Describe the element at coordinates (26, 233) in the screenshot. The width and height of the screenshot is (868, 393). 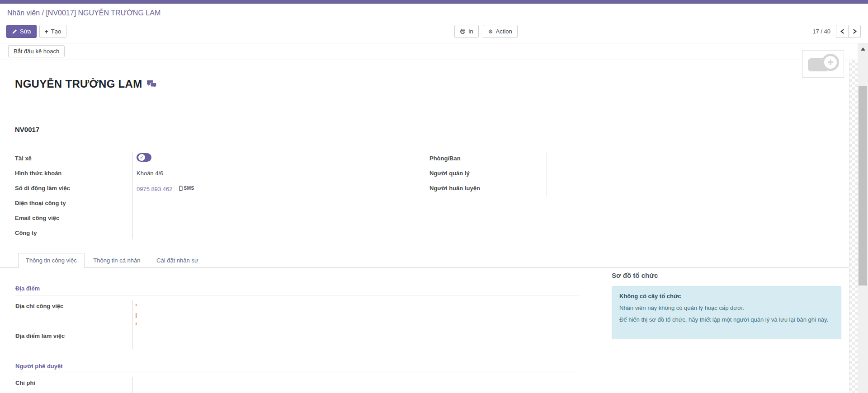
I see `field-label-company: Công ty` at that location.